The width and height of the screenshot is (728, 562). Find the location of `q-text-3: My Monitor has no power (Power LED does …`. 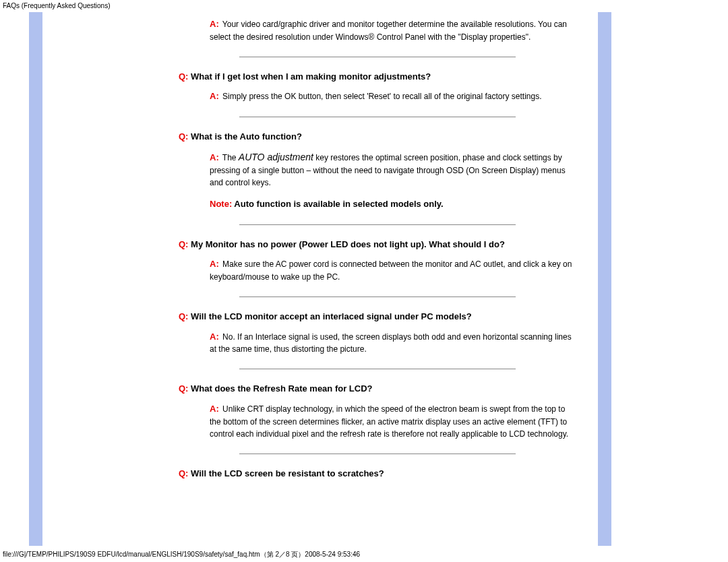

q-text-3: My Monitor has no power (Power LED does … is located at coordinates (346, 244).